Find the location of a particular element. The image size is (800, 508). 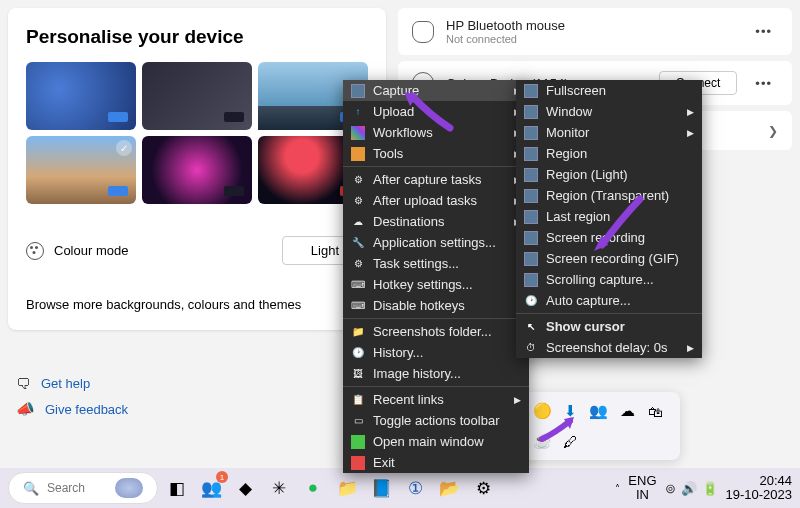

taskbar: 🔍 Search ◧ 👥 ◆ ✳ ● 📁 📘 ① 📂 ⚙ ˄ ENGIN ⊚ 🔊… is located at coordinates (400, 488).